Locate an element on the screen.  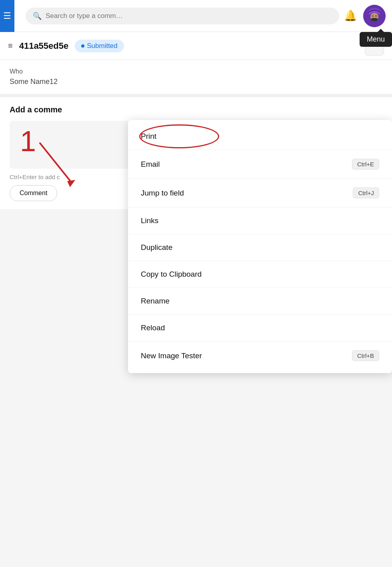
who-label: Who is located at coordinates (54, 72).